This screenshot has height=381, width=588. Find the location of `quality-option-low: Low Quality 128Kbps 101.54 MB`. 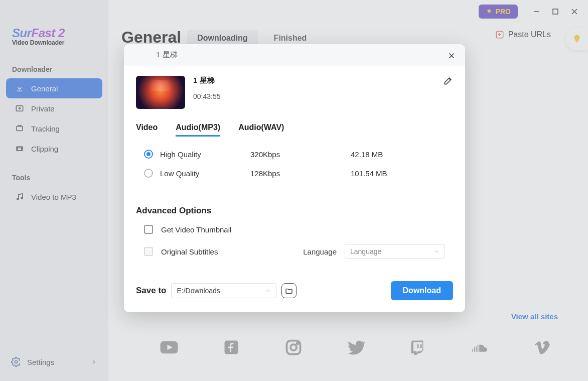

quality-option-low: Low Quality 128Kbps 101.54 MB is located at coordinates (295, 173).